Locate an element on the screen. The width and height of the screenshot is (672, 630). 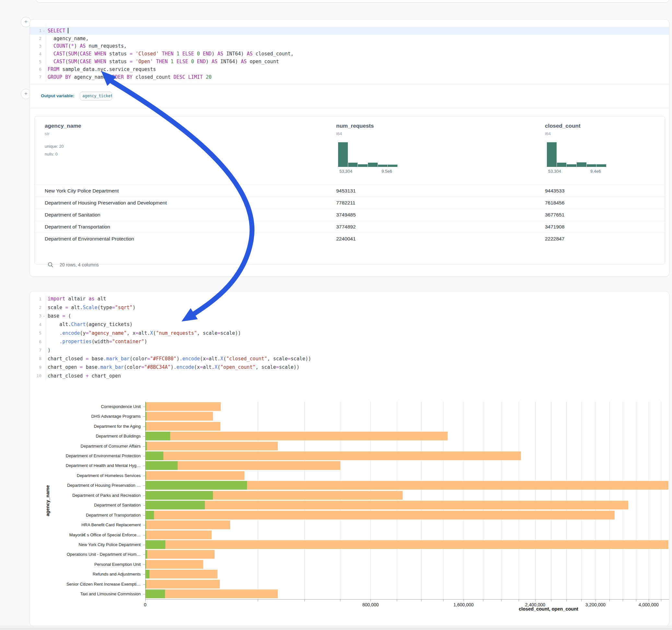
column-header: agency_name is located at coordinates (63, 126).